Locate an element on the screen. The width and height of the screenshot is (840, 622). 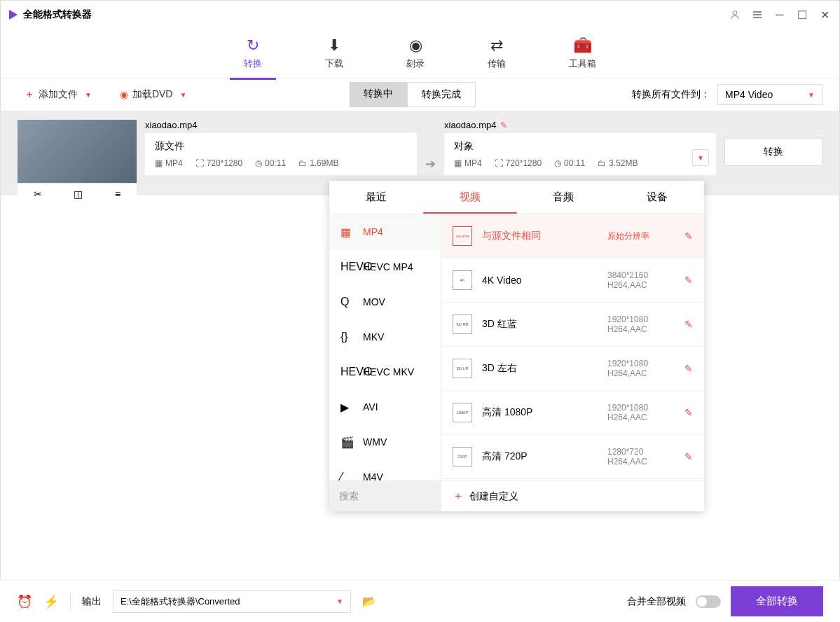
preset-list: source 与源文件相同 原始分辨率 ✎4K 4K Video 3840*21… is located at coordinates (573, 347).